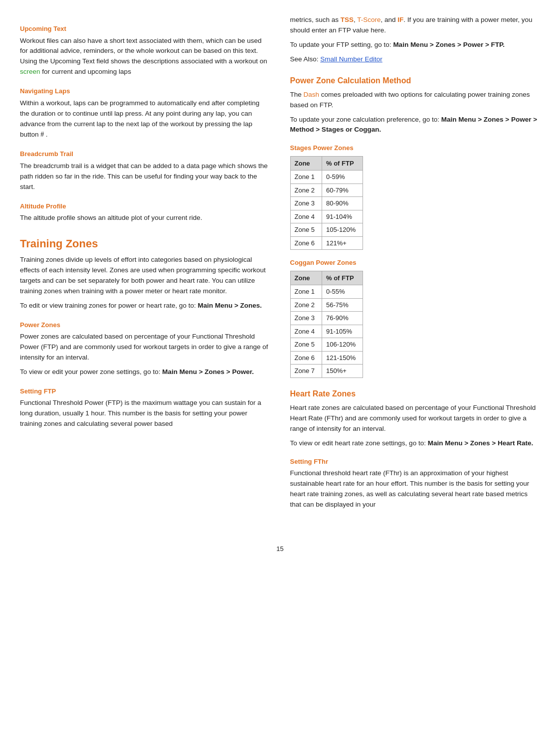  Describe the element at coordinates (481, 443) in the screenshot. I see `hr-zones-nav: Main Menu > Zones > Heart Rate.` at that location.